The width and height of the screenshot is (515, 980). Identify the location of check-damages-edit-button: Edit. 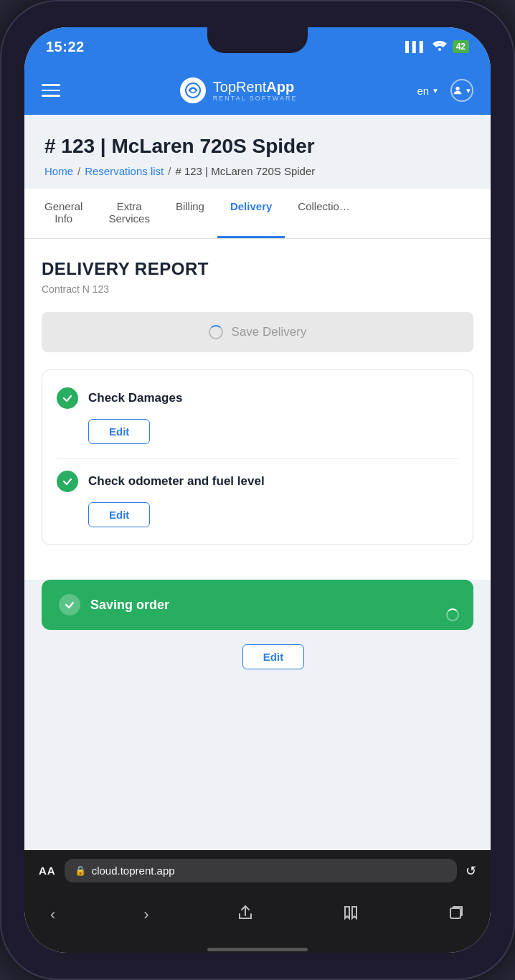
(119, 432).